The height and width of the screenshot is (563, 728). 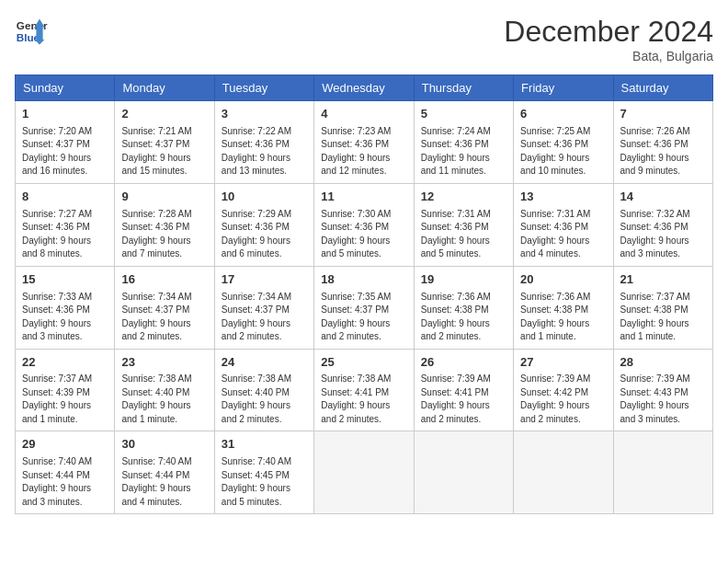 I want to click on day-number: 6, so click(x=563, y=114).